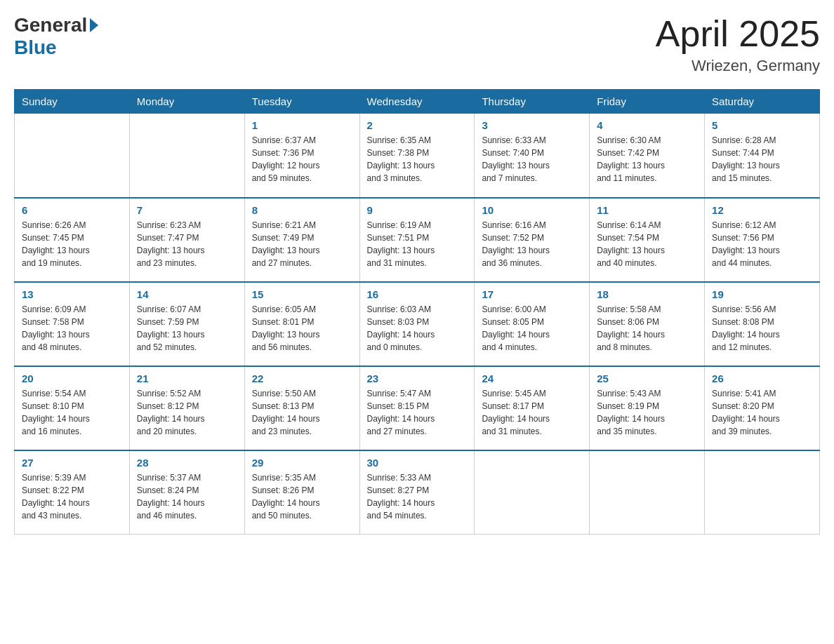  I want to click on title-block: April 2025 Wriezen, Germany, so click(738, 45).